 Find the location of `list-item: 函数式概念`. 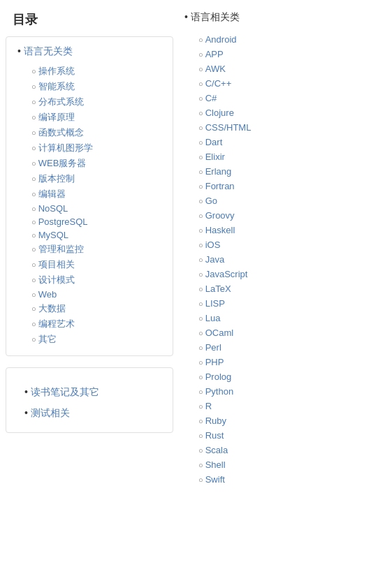

list-item: 函数式概念 is located at coordinates (96, 133).